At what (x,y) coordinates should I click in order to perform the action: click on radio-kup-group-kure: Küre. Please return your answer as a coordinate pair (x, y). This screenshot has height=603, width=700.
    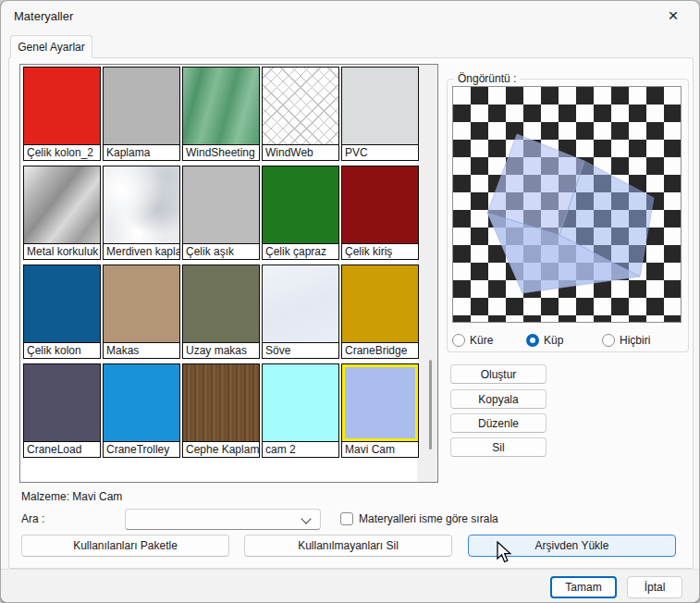
    Looking at the image, I should click on (473, 340).